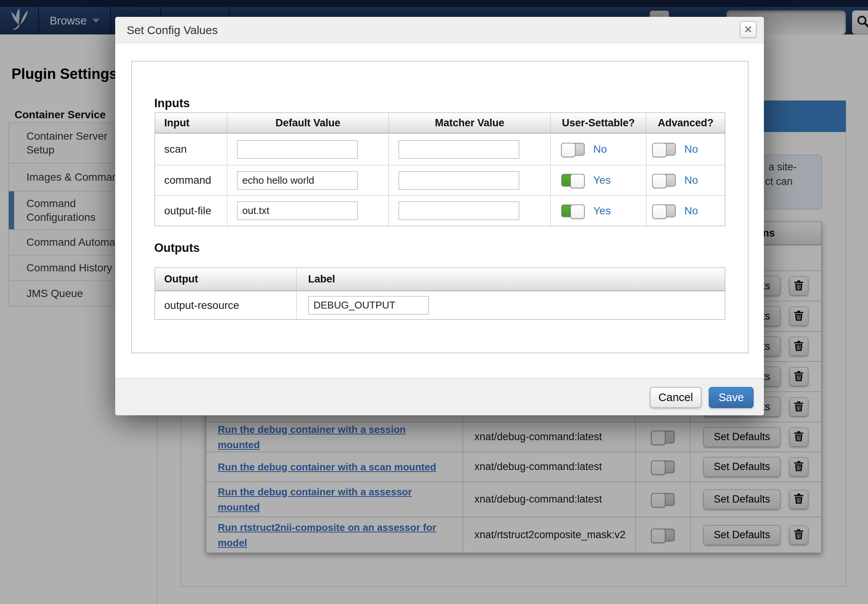 The width and height of the screenshot is (868, 604). Describe the element at coordinates (748, 29) in the screenshot. I see `close-button: ✕` at that location.